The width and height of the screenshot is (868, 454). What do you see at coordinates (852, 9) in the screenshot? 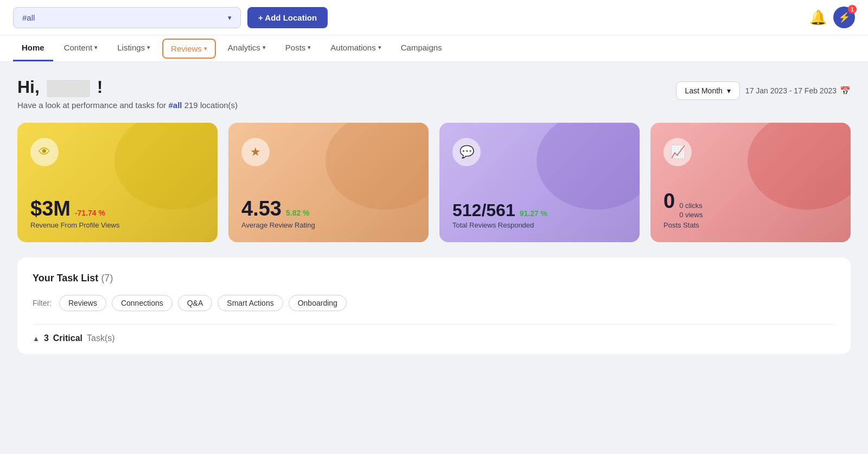
I see `notification-badge: 1` at bounding box center [852, 9].